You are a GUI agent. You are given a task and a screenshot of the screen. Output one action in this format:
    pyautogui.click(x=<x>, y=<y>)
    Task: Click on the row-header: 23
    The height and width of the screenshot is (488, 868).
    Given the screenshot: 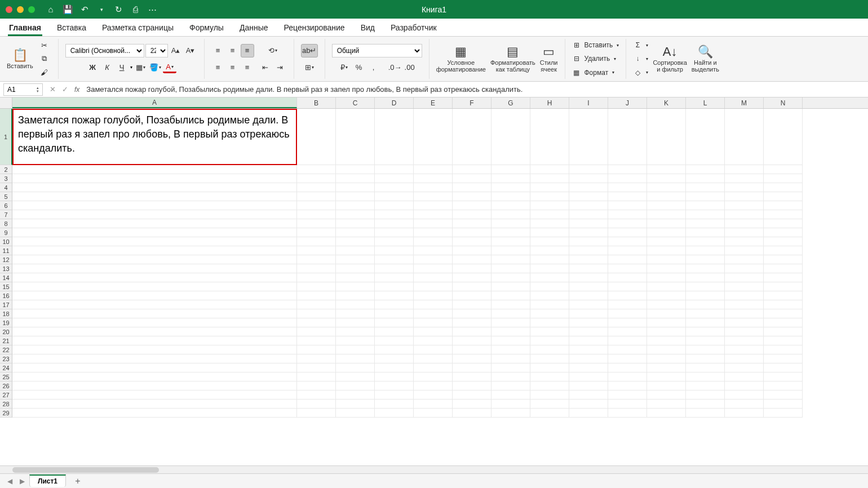 What is the action you would take?
    pyautogui.click(x=6, y=359)
    